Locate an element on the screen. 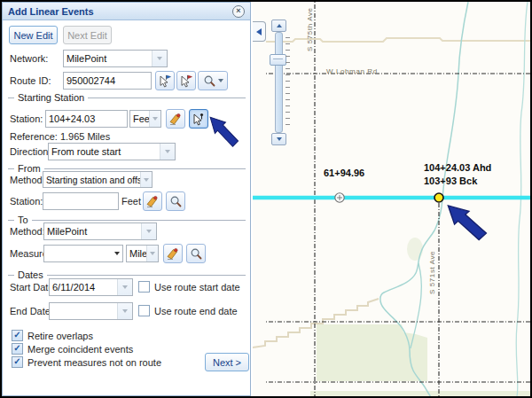 This screenshot has width=532, height=398. prevent-measures-label: Prevent measures not on route is located at coordinates (94, 363).